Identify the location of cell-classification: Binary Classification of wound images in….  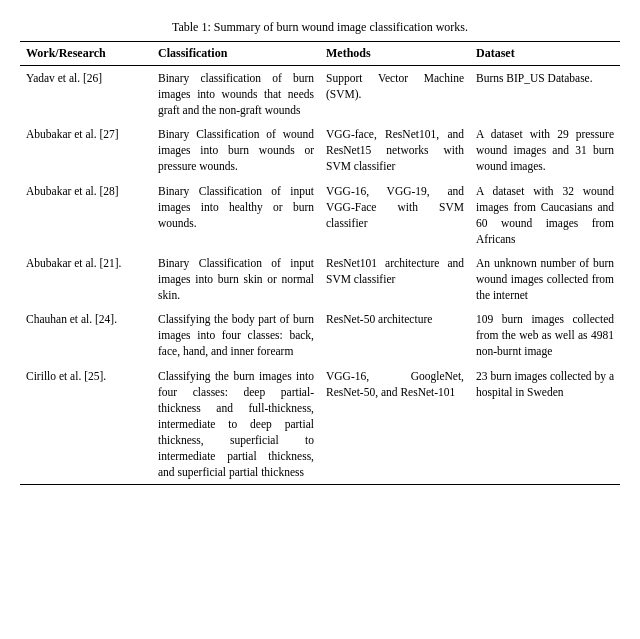
(236, 150).